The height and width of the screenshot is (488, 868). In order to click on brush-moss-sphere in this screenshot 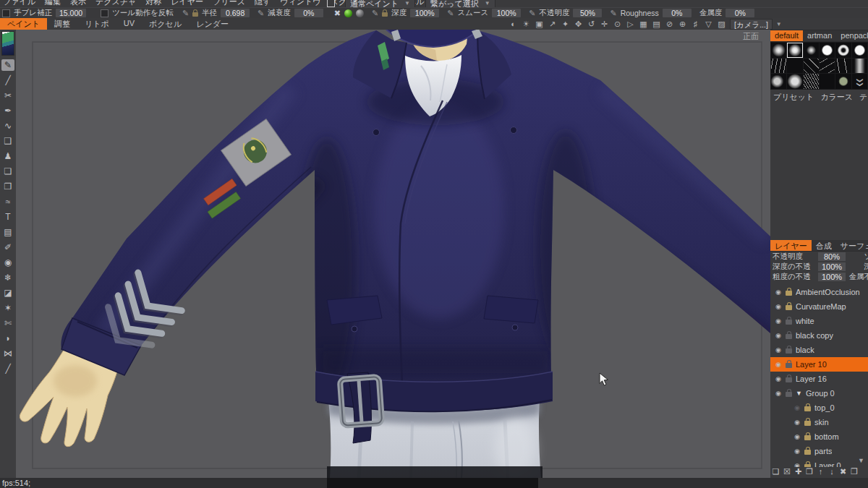, I will do `click(843, 81)`.